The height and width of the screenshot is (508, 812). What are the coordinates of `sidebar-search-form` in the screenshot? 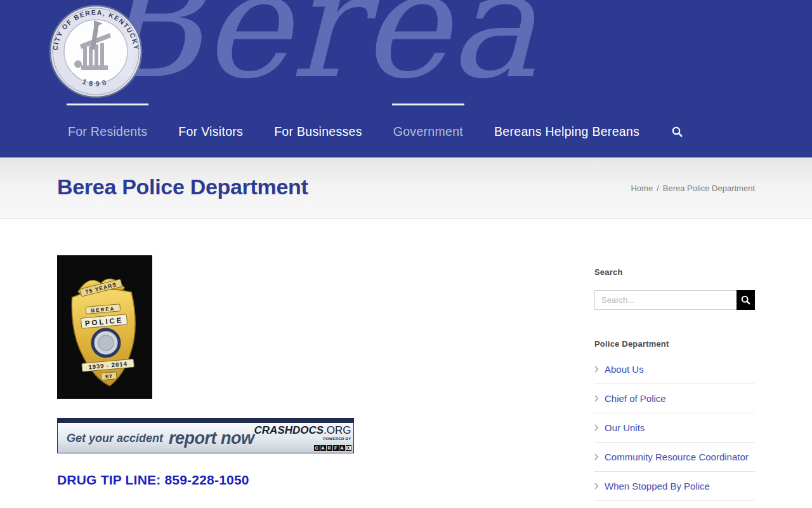 It's located at (675, 300).